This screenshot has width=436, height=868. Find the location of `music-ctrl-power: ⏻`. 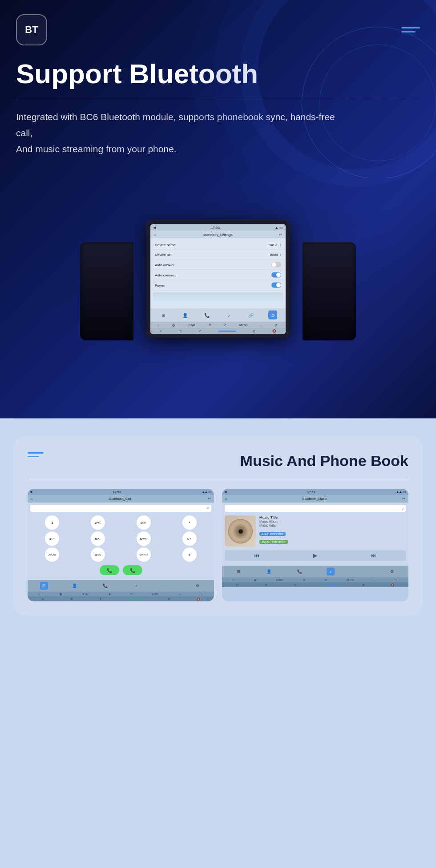

music-ctrl-power: ⏻ is located at coordinates (255, 580).